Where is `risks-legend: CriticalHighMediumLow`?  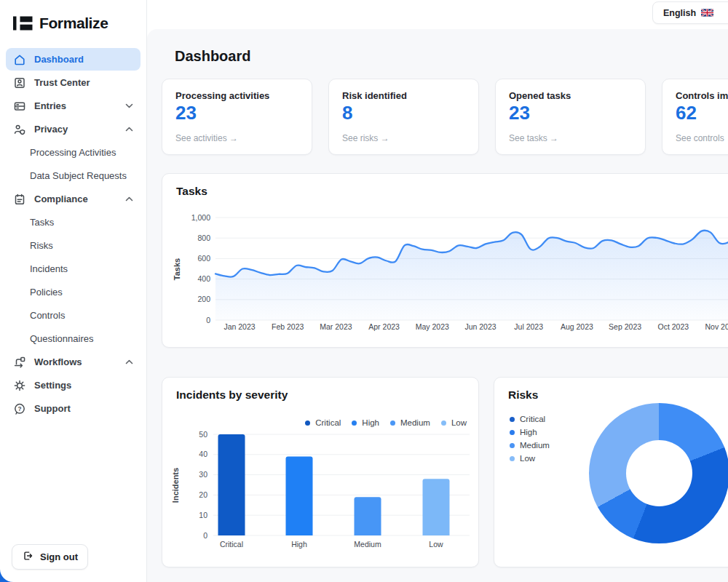
risks-legend: CriticalHighMediumLow is located at coordinates (530, 439).